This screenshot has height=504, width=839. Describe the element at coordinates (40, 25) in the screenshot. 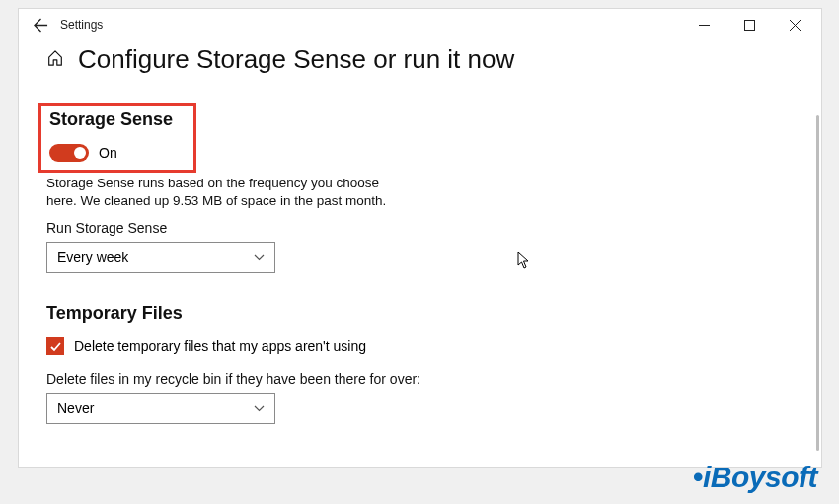

I see `back-button` at that location.